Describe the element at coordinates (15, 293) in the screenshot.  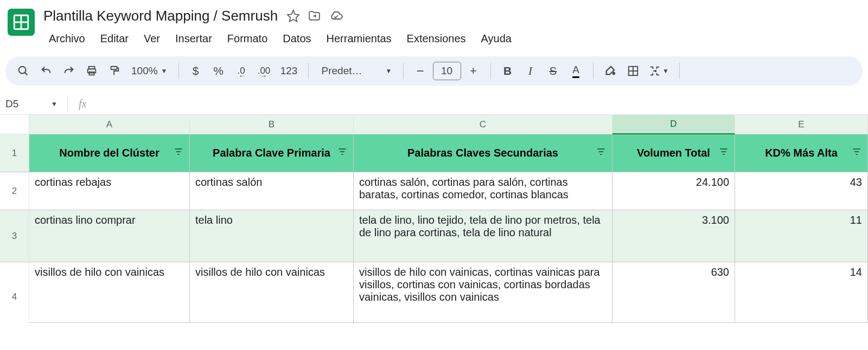
I see `row-header-4: 4` at that location.